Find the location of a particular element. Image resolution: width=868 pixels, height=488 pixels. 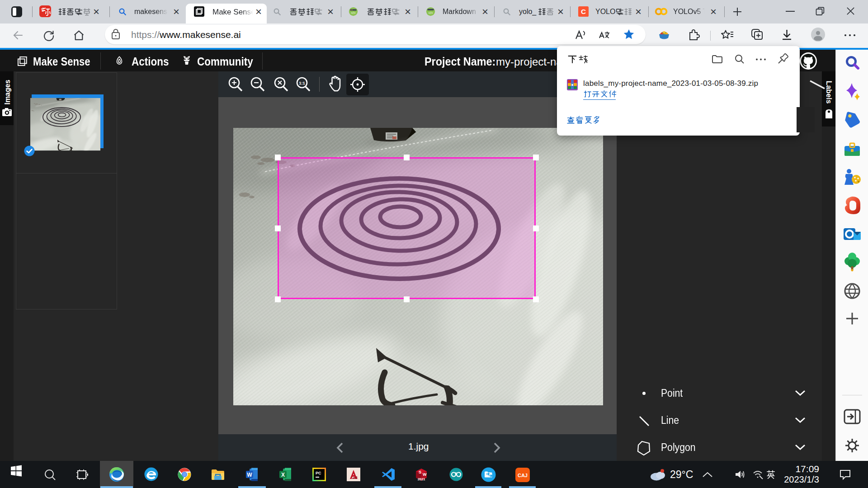

svg-text: S is located at coordinates (420, 472).